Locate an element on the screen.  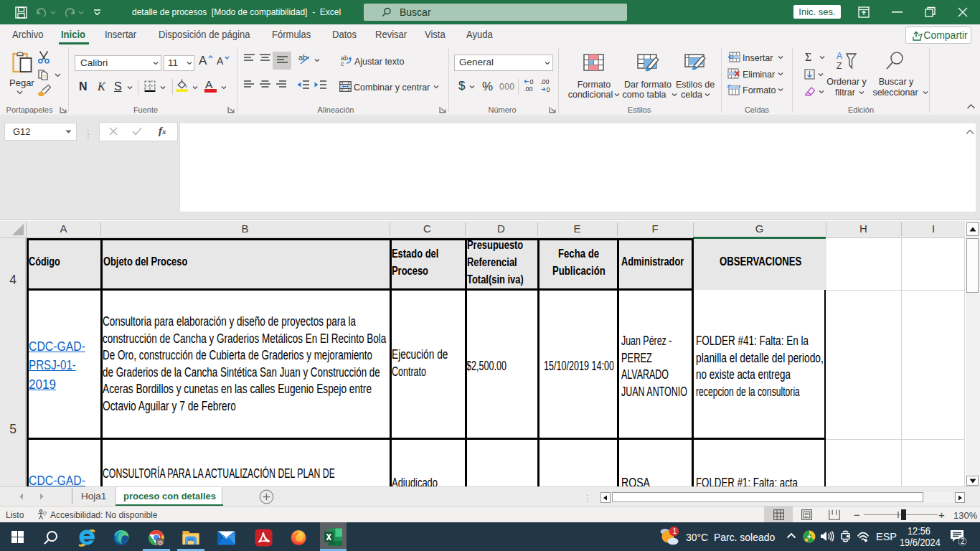
svg-text: A is located at coordinates (839, 56).